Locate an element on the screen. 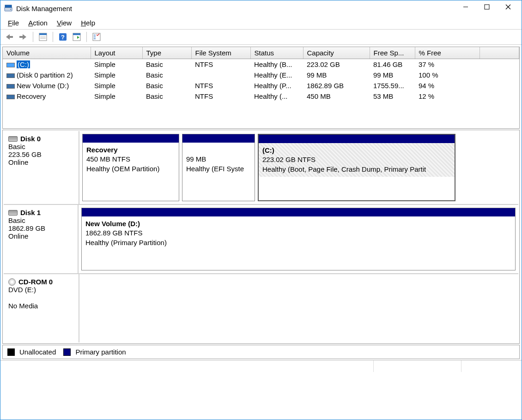  cell-volume: New Volume (D:) is located at coordinates (47, 86).